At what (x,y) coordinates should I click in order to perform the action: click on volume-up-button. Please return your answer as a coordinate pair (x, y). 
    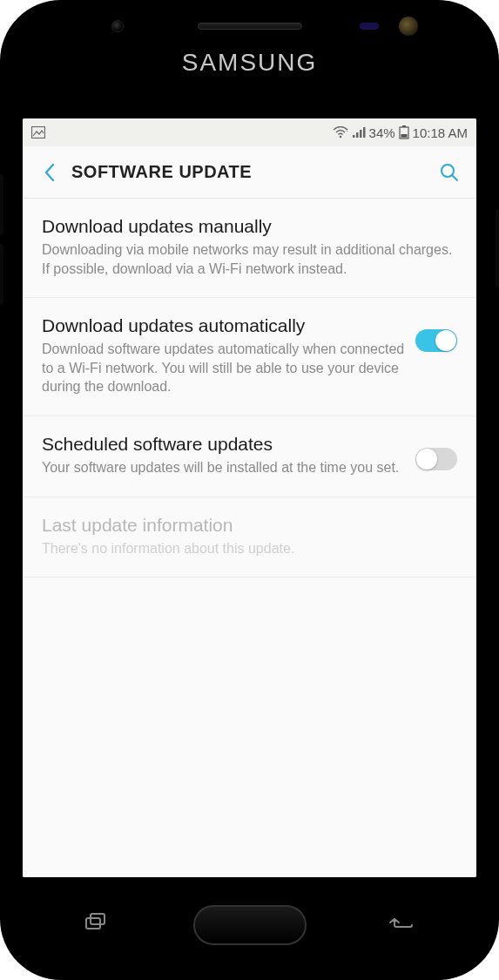
    Looking at the image, I should click on (2, 205).